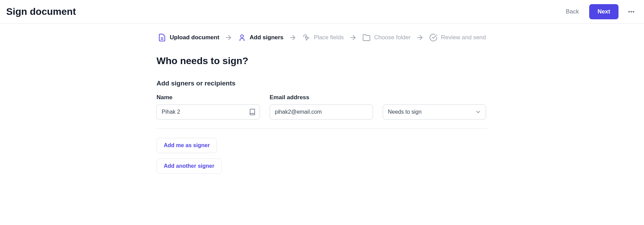 The height and width of the screenshot is (225, 644). I want to click on check-circle-icon, so click(433, 38).